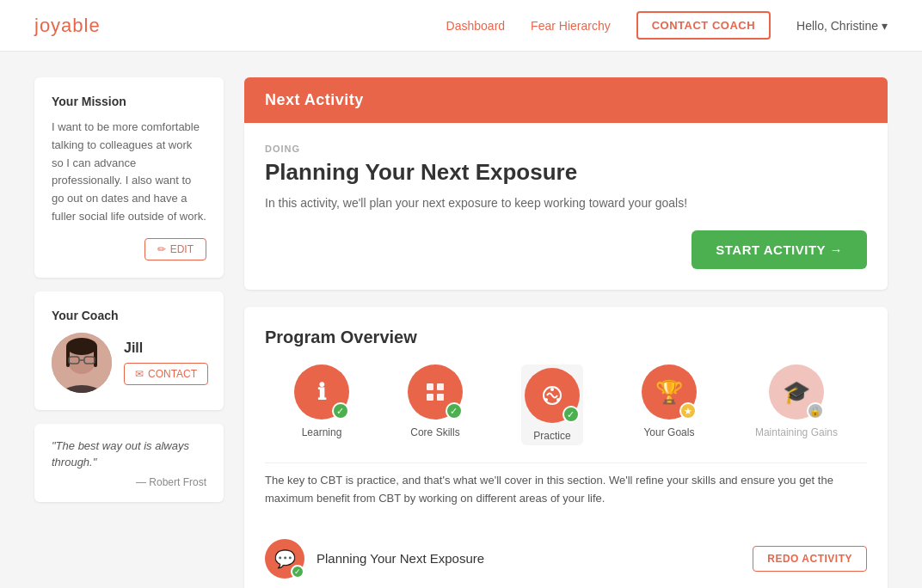  What do you see at coordinates (166, 363) in the screenshot?
I see `coach-details: Jill ✉ CONTACT` at bounding box center [166, 363].